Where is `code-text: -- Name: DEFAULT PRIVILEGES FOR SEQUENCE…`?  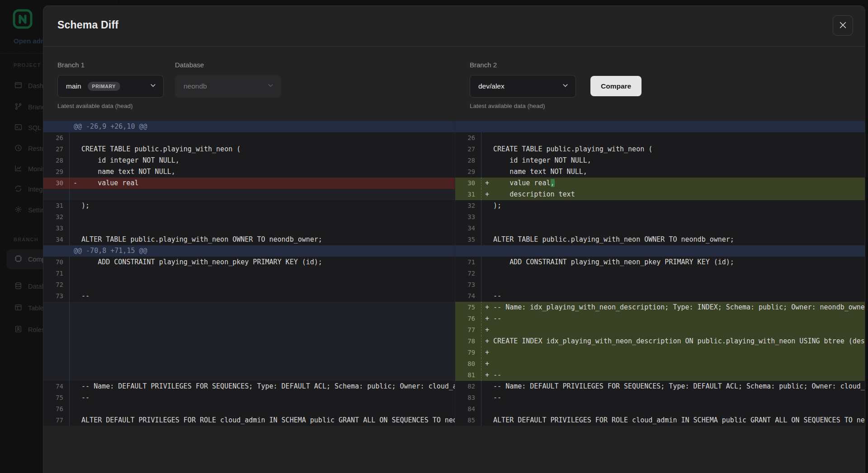 code-text: -- Name: DEFAULT PRIVILEGES FOR SEQUENCE… is located at coordinates (262, 387).